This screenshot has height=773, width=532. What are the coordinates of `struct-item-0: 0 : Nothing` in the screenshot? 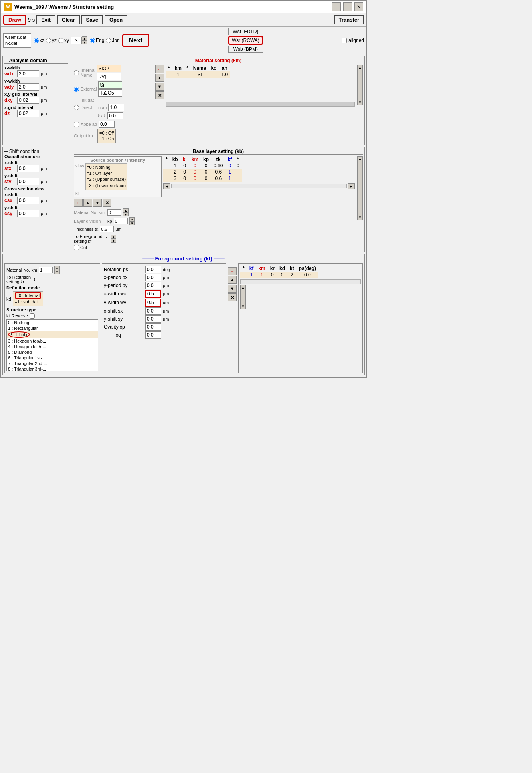 It's located at (52, 323).